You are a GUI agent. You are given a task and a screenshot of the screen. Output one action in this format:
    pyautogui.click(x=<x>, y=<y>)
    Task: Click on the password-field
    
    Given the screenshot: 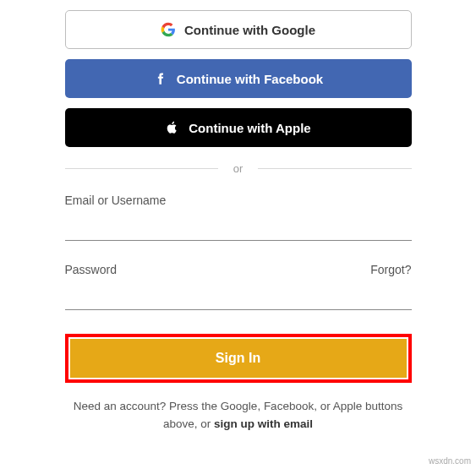 What is the action you would take?
    pyautogui.click(x=238, y=296)
    